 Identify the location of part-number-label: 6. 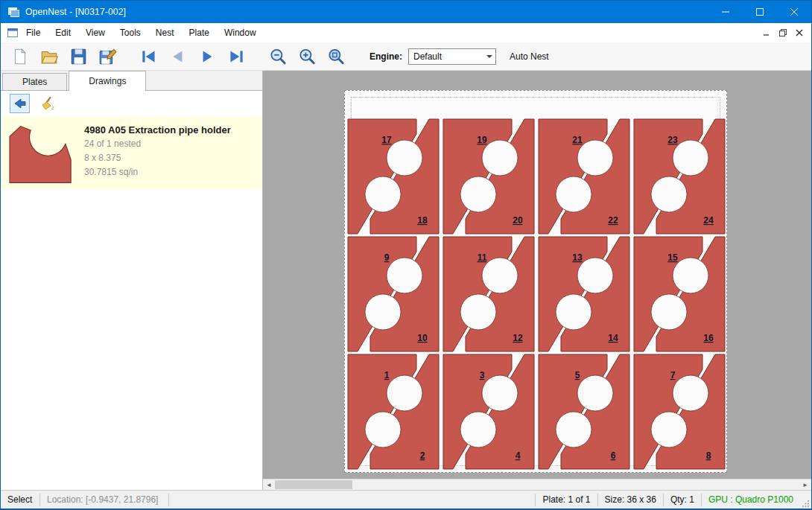
(614, 456).